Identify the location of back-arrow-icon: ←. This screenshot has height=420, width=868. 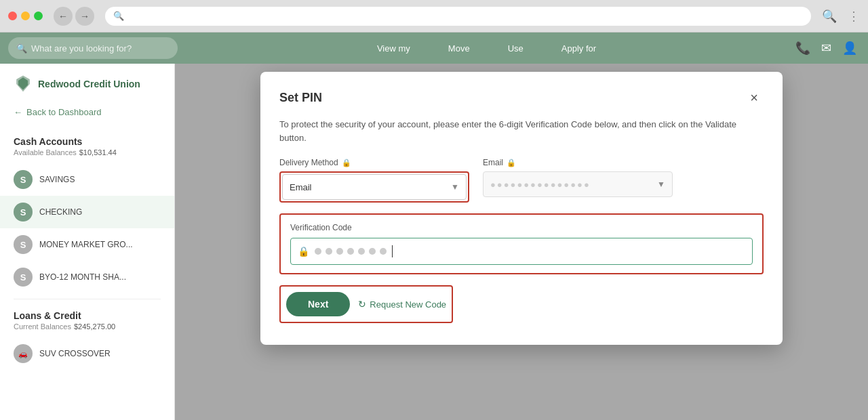
(18, 112).